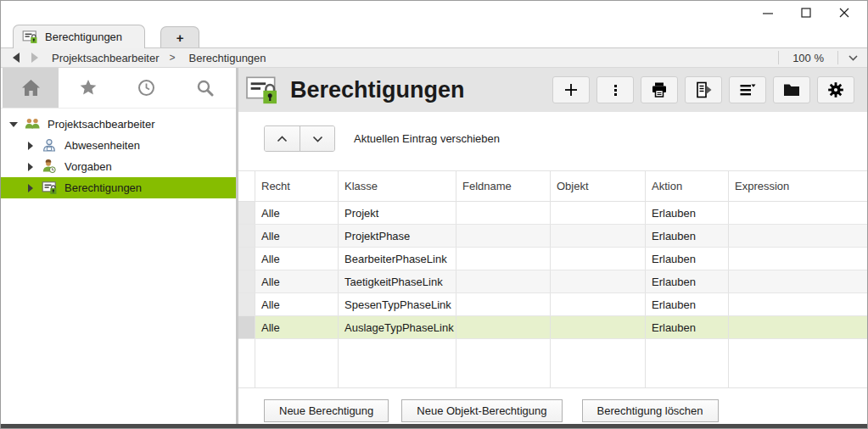  I want to click on print-button, so click(659, 90).